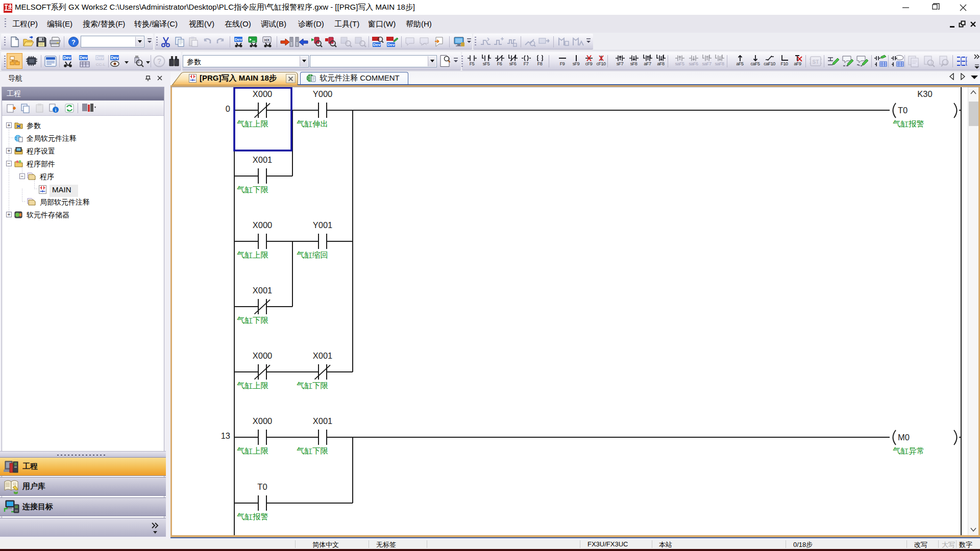 The image size is (980, 551). Describe the element at coordinates (312, 123) in the screenshot. I see `svg-text: 气缸伸出` at that location.